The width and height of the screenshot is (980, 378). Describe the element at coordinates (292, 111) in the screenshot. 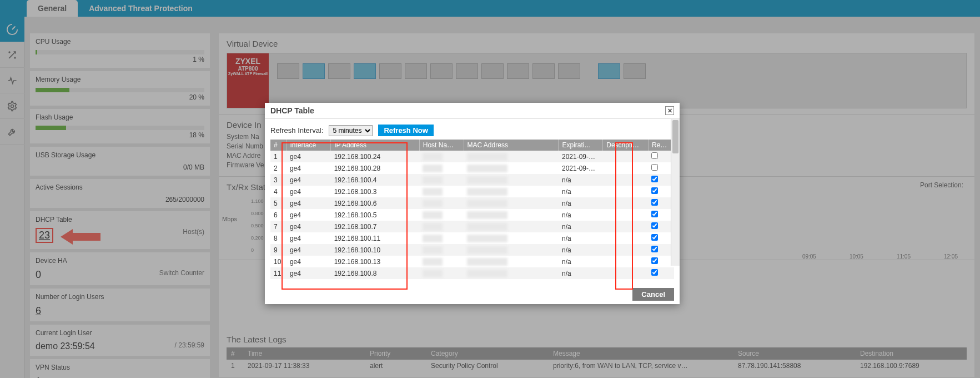

I see `dialog-title: DHCP Table` at that location.